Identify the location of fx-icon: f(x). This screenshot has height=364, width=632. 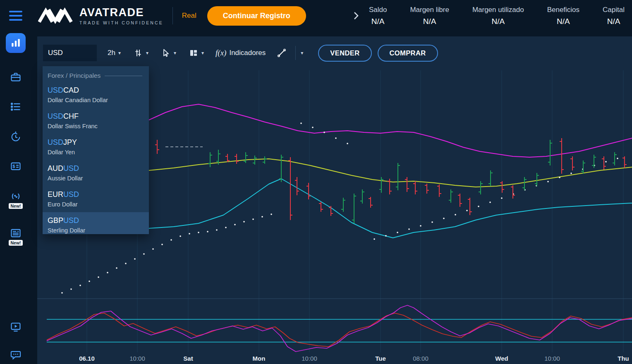
(221, 53).